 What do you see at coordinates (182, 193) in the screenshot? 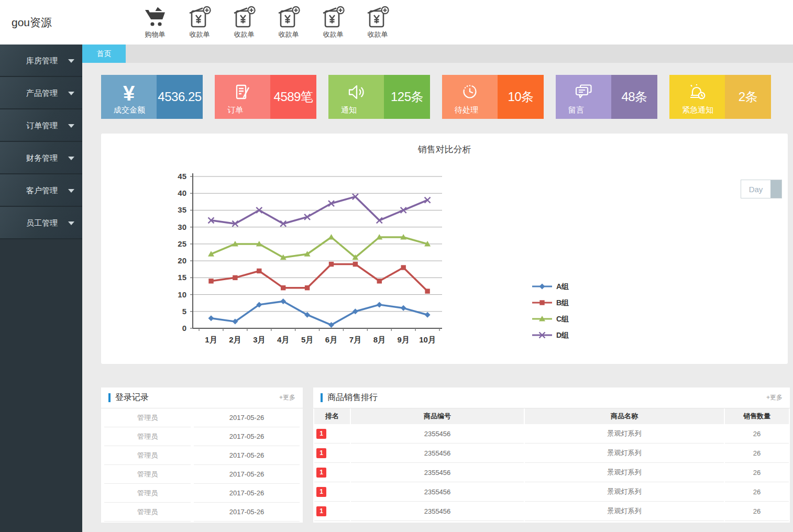
I see `svg-text: 40` at bounding box center [182, 193].